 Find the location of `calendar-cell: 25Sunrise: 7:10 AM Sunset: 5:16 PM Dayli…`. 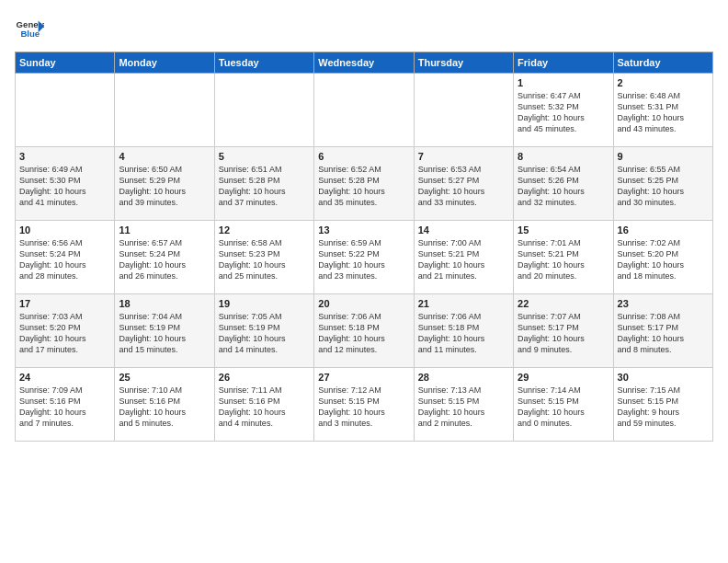

calendar-cell: 25Sunrise: 7:10 AM Sunset: 5:16 PM Dayli… is located at coordinates (165, 405).